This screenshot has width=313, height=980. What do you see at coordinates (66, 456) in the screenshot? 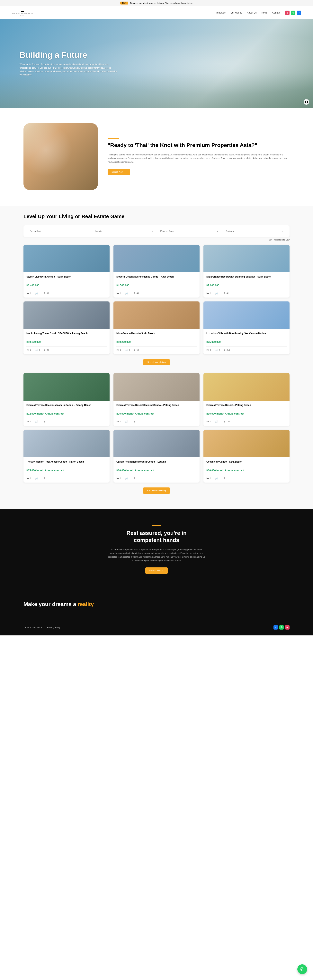
I see `property-card: The Ark Modern Pool Access Condo – Karon…` at bounding box center [66, 456].